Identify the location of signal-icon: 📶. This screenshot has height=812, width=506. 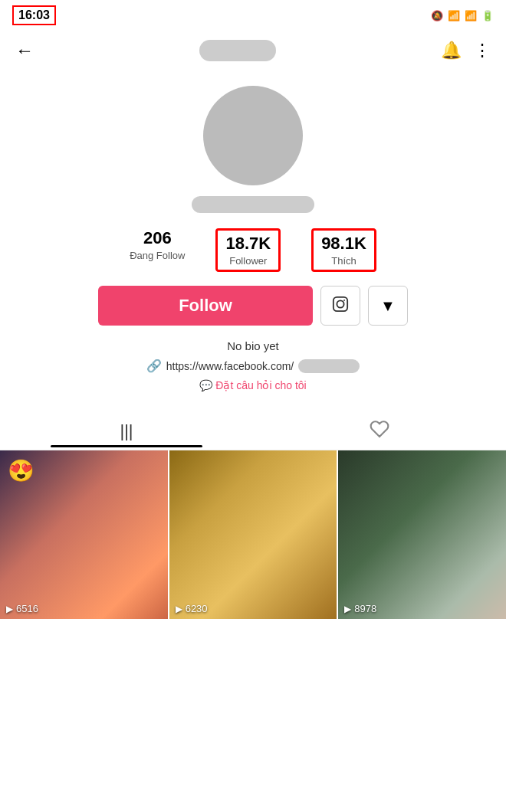
(471, 15).